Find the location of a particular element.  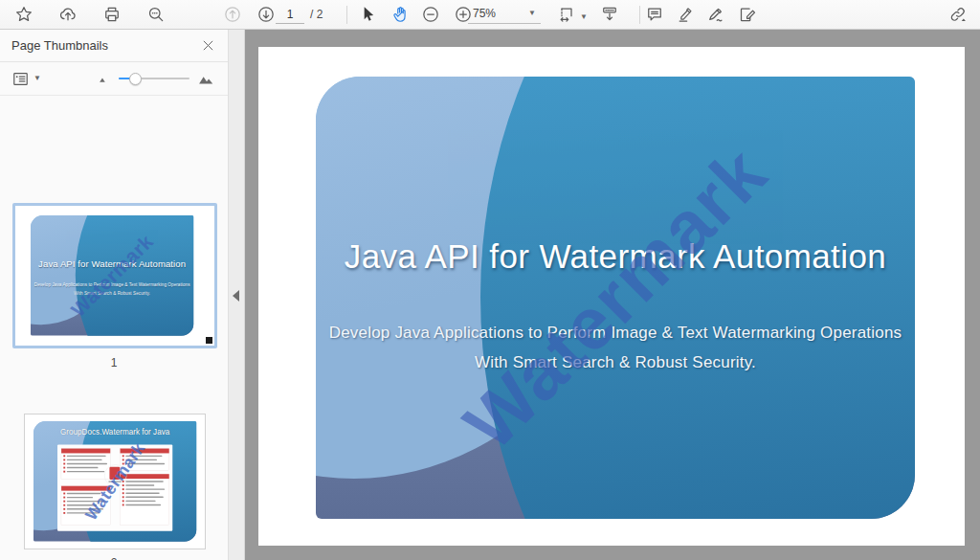

share-link-button is located at coordinates (958, 14).